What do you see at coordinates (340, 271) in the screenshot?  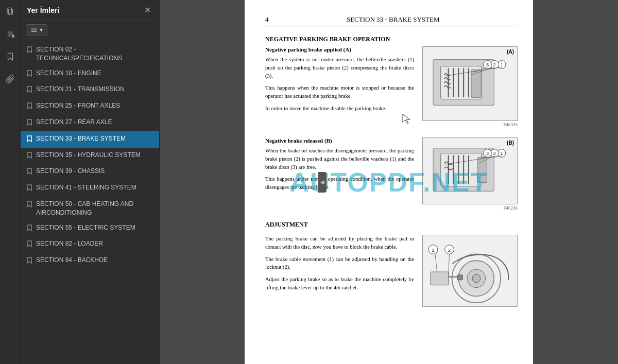 I see `adjustment-text-column: The parking brake can be adjusted by pla…` at bounding box center [340, 271].